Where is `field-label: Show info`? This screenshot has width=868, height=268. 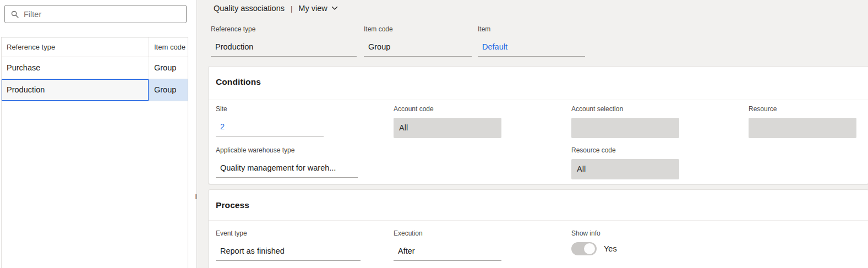
field-label: Show info is located at coordinates (637, 233).